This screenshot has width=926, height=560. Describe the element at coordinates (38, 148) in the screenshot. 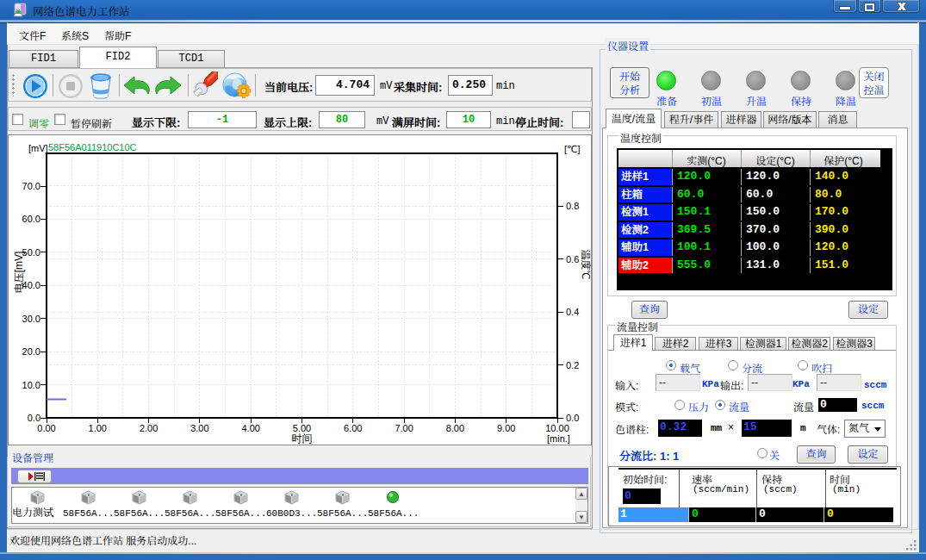

I see `svg-text: [mV]` at that location.